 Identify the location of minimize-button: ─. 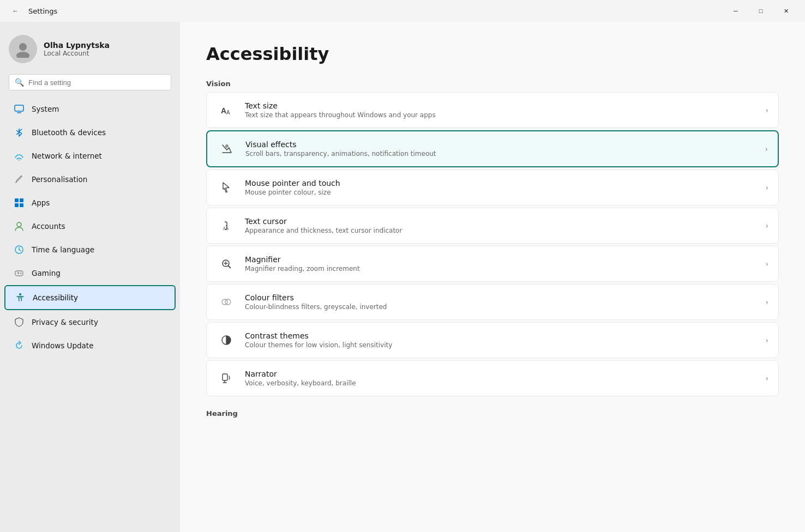
(736, 11).